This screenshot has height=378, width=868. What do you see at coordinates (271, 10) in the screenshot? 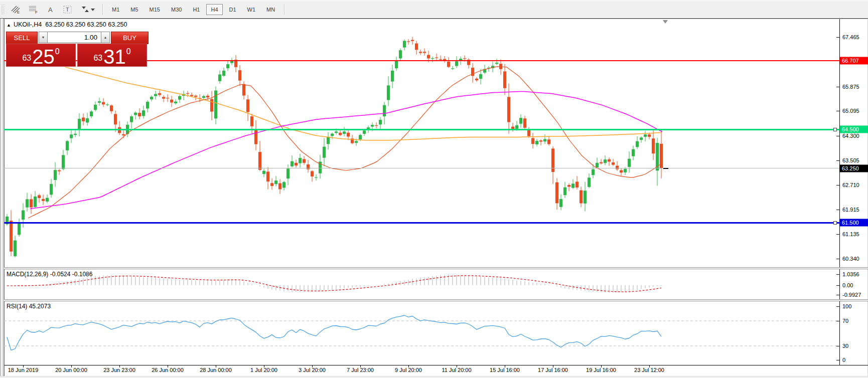
I see `timeframe-MN: MN` at bounding box center [271, 10].